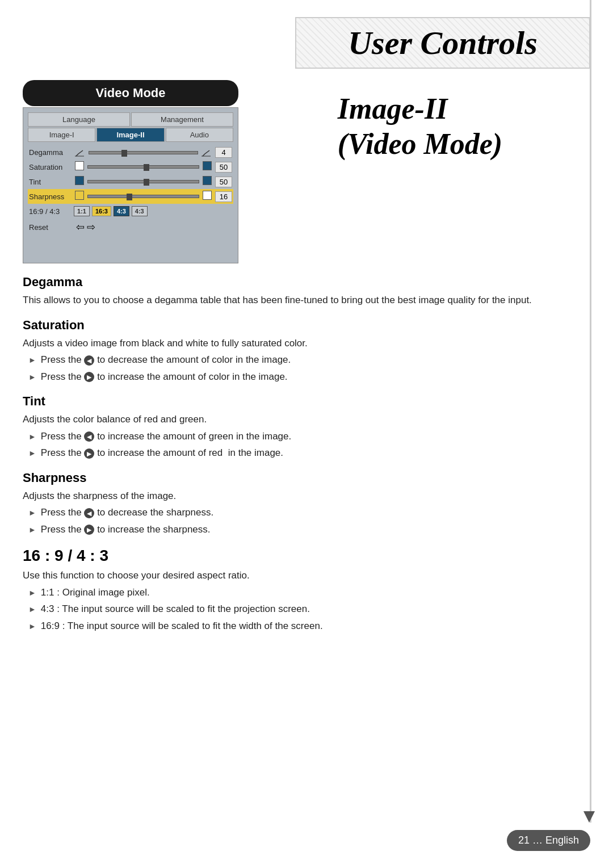 Image resolution: width=613 pixels, height=868 pixels. I want to click on aspect-bullet-2-text: 4:3 : The input source will be scaled to…, so click(175, 609).